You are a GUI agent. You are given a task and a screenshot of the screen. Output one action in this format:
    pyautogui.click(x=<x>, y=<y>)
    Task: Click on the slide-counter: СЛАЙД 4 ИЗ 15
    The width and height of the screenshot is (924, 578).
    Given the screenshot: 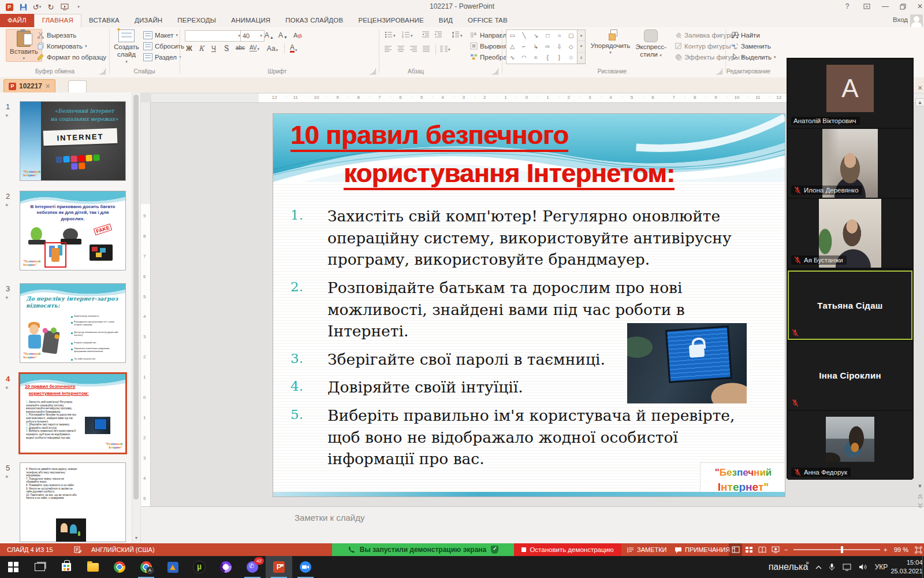 What is the action you would take?
    pyautogui.click(x=30, y=550)
    